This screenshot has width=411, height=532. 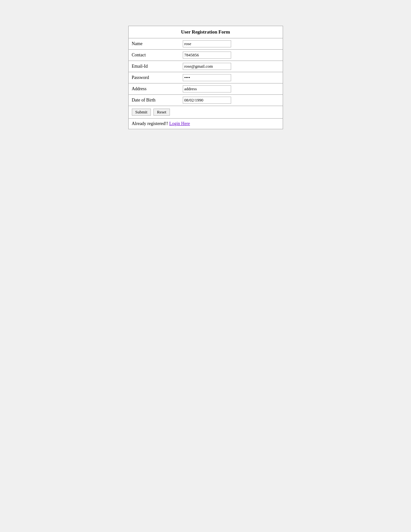 What do you see at coordinates (231, 55) in the screenshot?
I see `contact-input-cell` at bounding box center [231, 55].